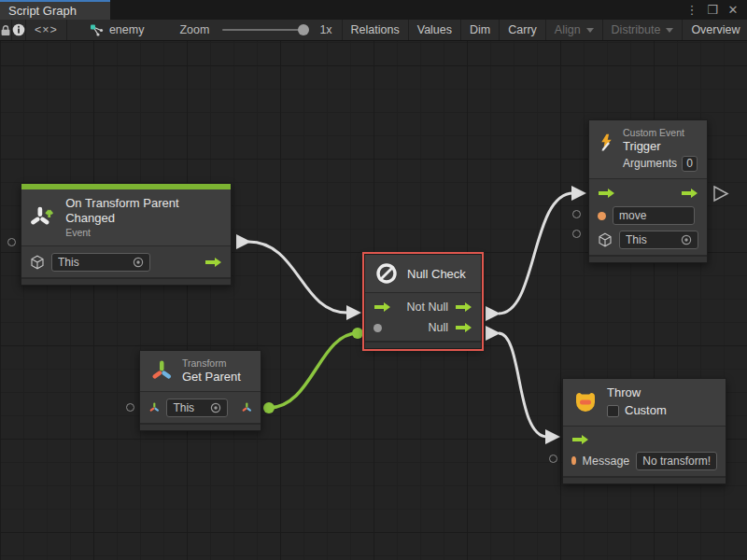  What do you see at coordinates (162, 371) in the screenshot?
I see `transform-icon` at bounding box center [162, 371].